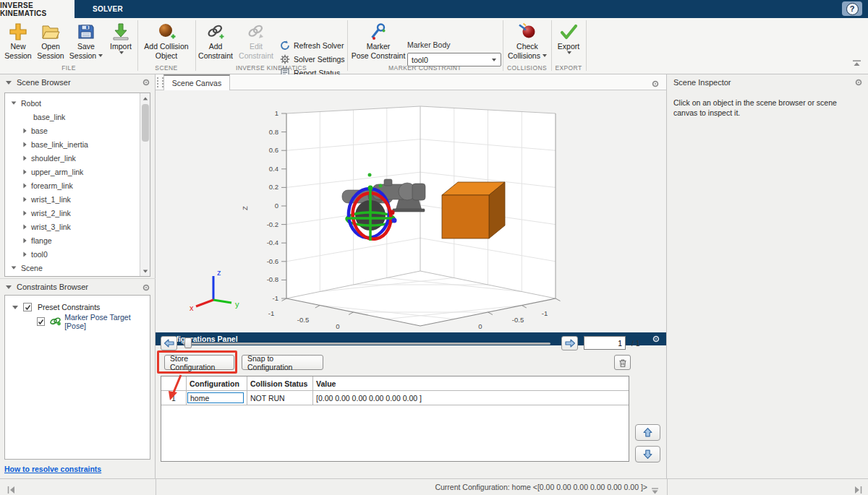 The height and width of the screenshot is (495, 868). Describe the element at coordinates (41, 322) in the screenshot. I see `marker-pose-target-checkbox` at that location.